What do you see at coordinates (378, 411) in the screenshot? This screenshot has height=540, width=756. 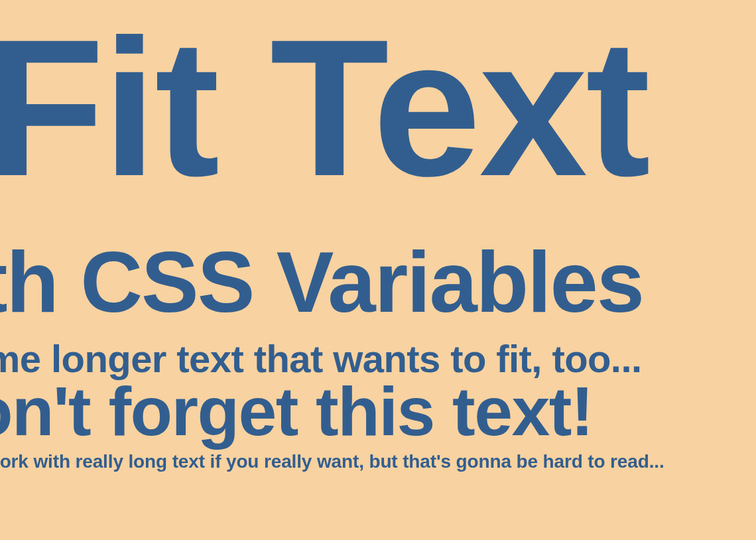 I see `heading-line-4: on't forget this text!` at bounding box center [378, 411].